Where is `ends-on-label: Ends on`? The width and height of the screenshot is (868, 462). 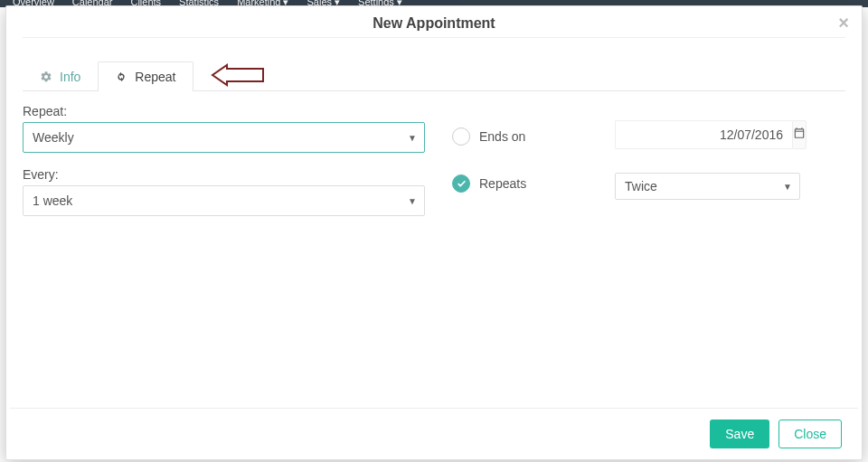 ends-on-label: Ends on is located at coordinates (503, 137).